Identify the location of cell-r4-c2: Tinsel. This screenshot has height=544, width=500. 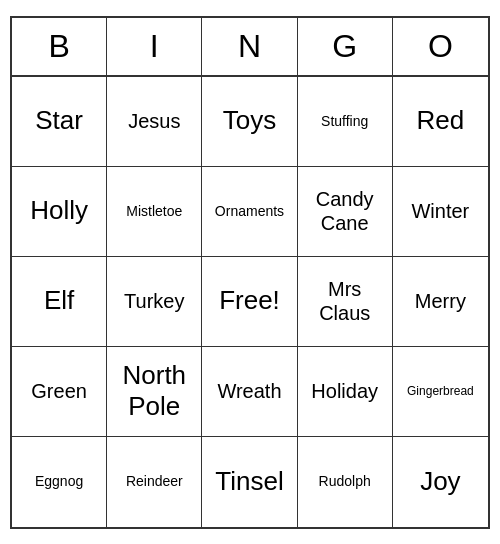
(250, 482).